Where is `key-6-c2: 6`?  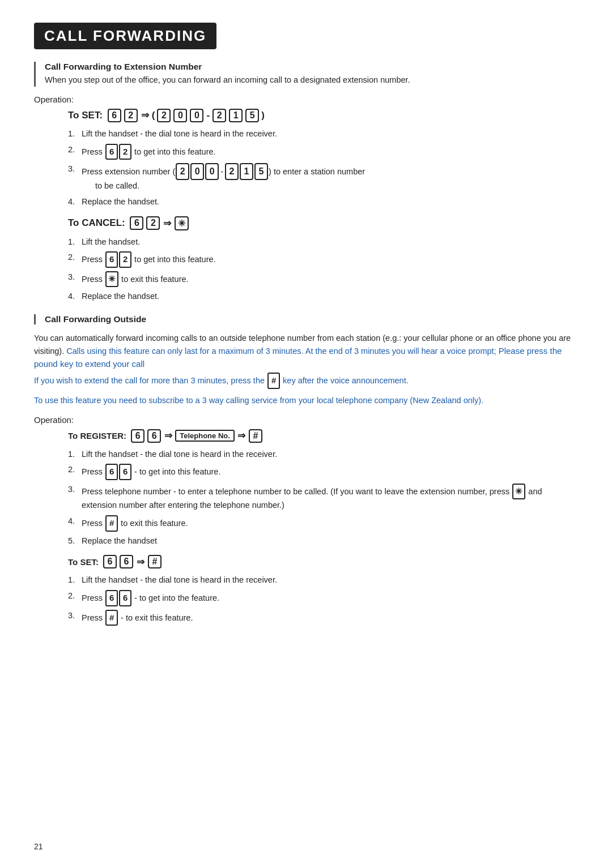 key-6-c2: 6 is located at coordinates (112, 259).